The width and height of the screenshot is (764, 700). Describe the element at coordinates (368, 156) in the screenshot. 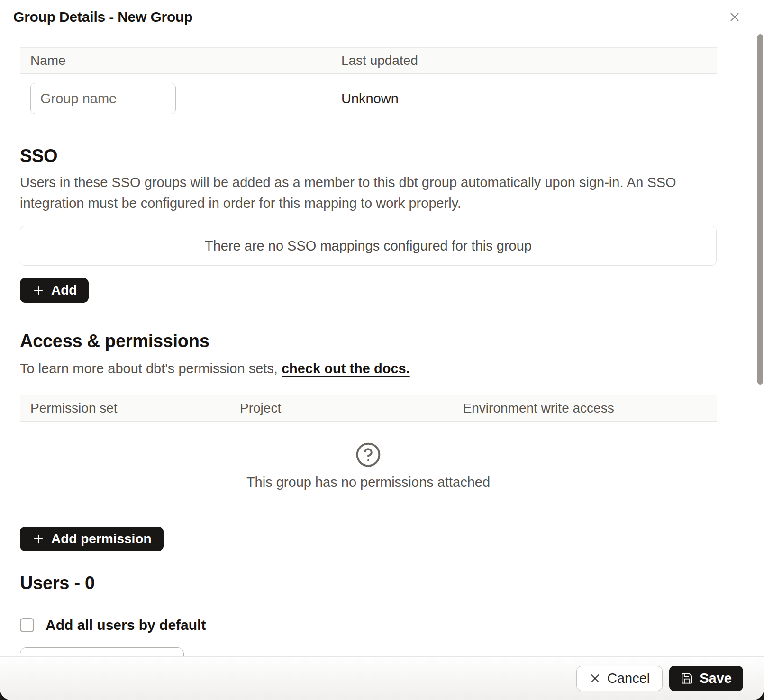

I see `sso-heading: SSO` at that location.